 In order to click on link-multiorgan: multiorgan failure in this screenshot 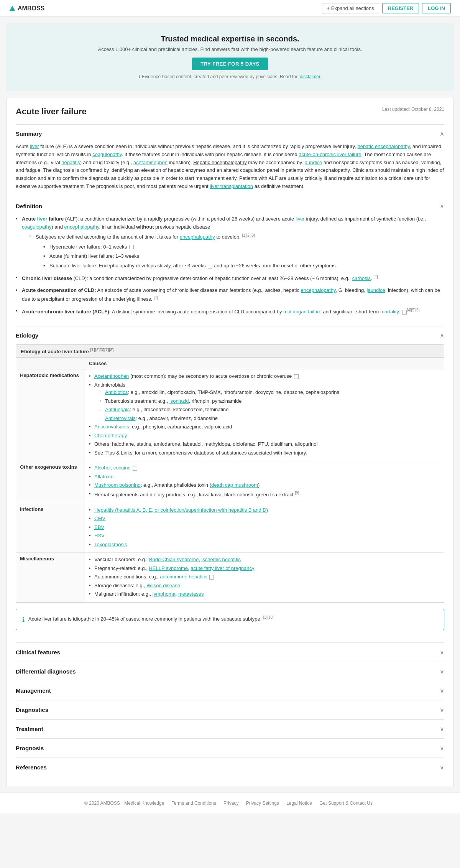, I will do `click(302, 311)`.